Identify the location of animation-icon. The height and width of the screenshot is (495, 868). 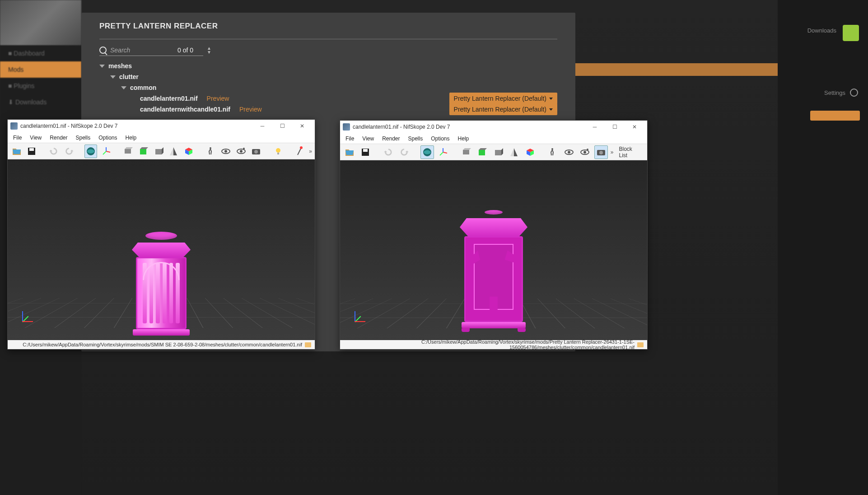
(300, 151).